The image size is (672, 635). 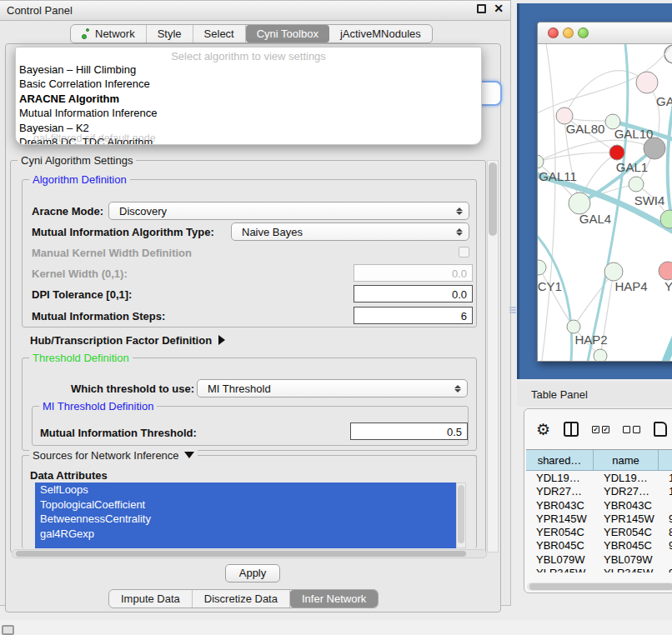 What do you see at coordinates (414, 315) in the screenshot?
I see `mi-steps-field` at bounding box center [414, 315].